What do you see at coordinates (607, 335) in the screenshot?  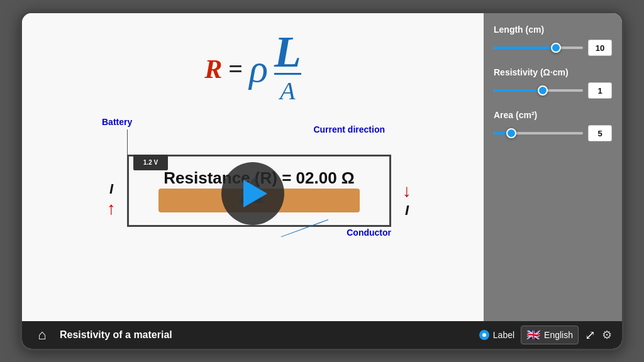 I see `settings-icon: ⚙` at bounding box center [607, 335].